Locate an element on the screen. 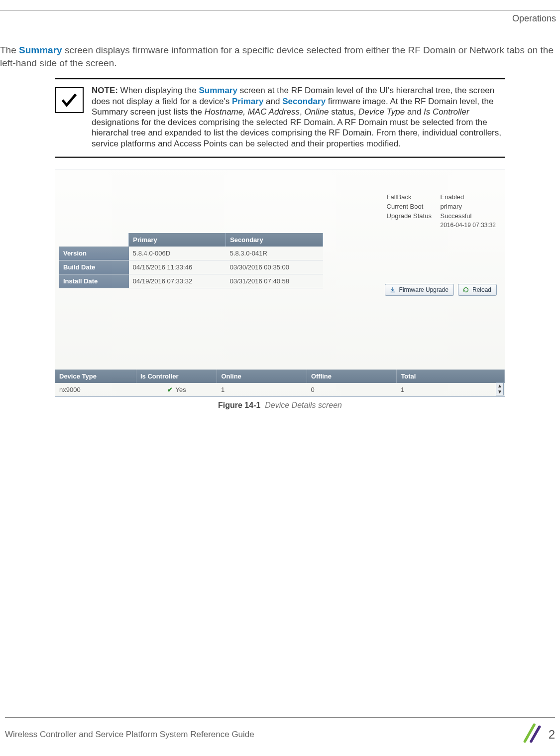  row-install-label: Install Date is located at coordinates (94, 281).